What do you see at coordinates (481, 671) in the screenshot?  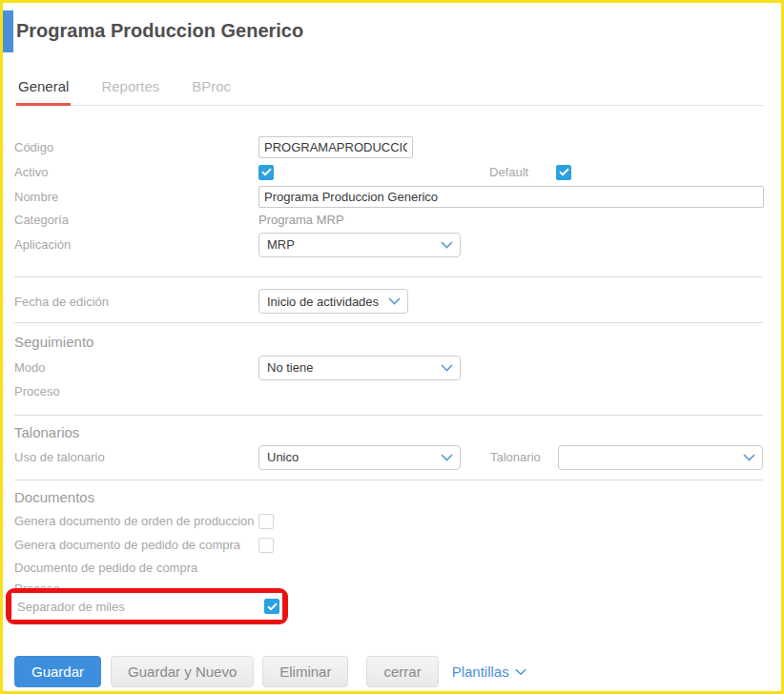 I see `plantillas-label: Plantillas` at bounding box center [481, 671].